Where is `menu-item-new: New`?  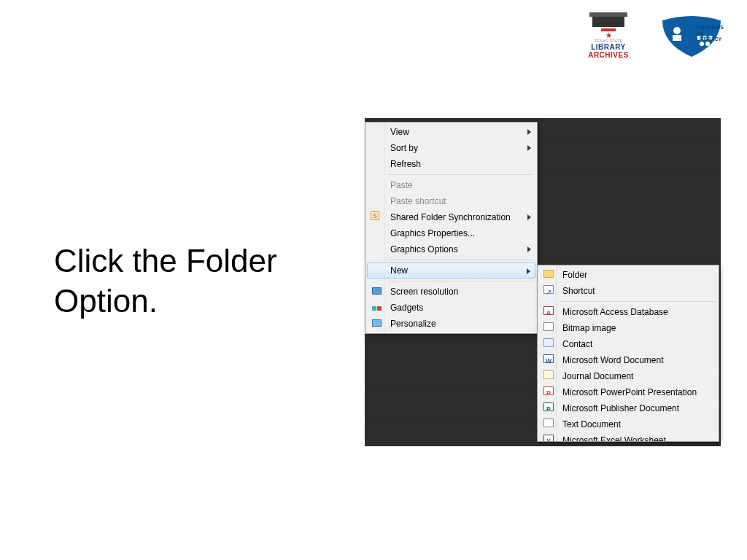
menu-item-new: New is located at coordinates (451, 271).